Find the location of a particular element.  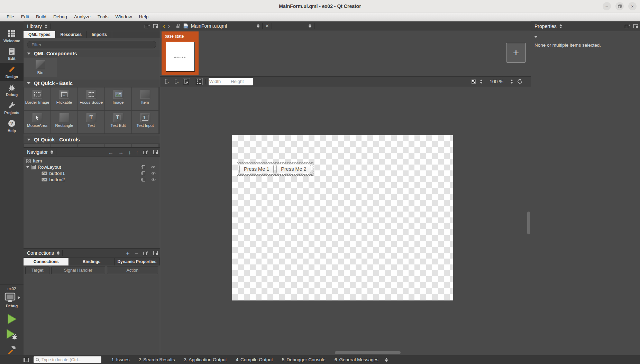

run-debug-button is located at coordinates (12, 335).